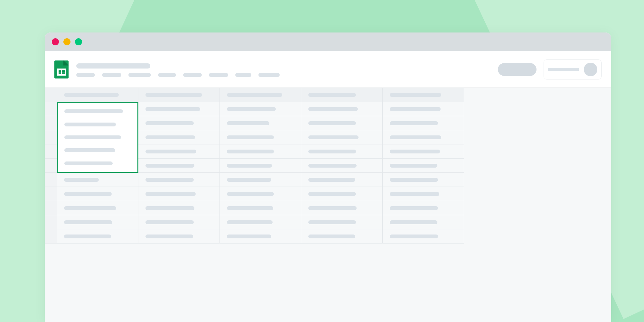  What do you see at coordinates (67, 42) in the screenshot?
I see `minimize-icon` at bounding box center [67, 42].